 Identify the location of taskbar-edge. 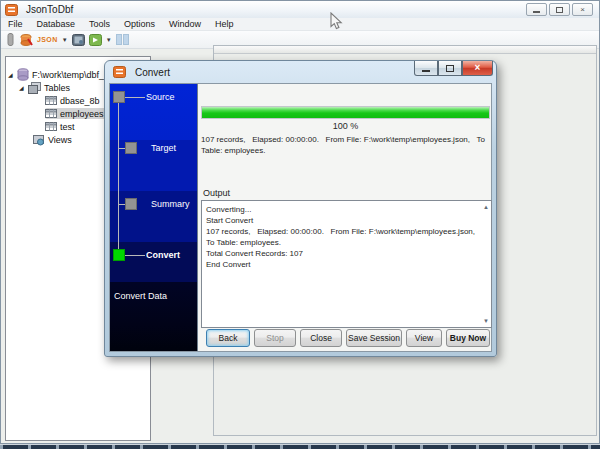
(300, 446).